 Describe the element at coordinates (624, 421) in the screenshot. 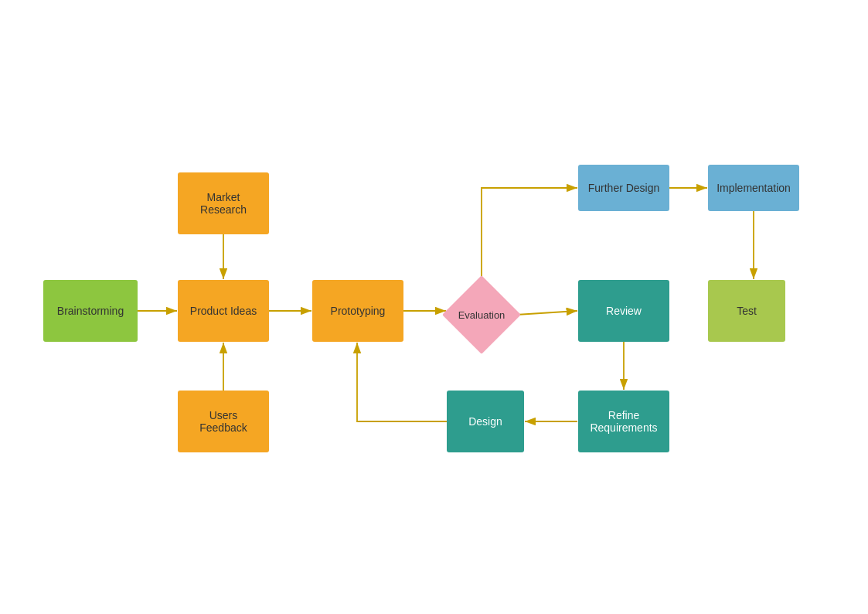

I see `refine-requirements-node: RefineRequirements` at that location.